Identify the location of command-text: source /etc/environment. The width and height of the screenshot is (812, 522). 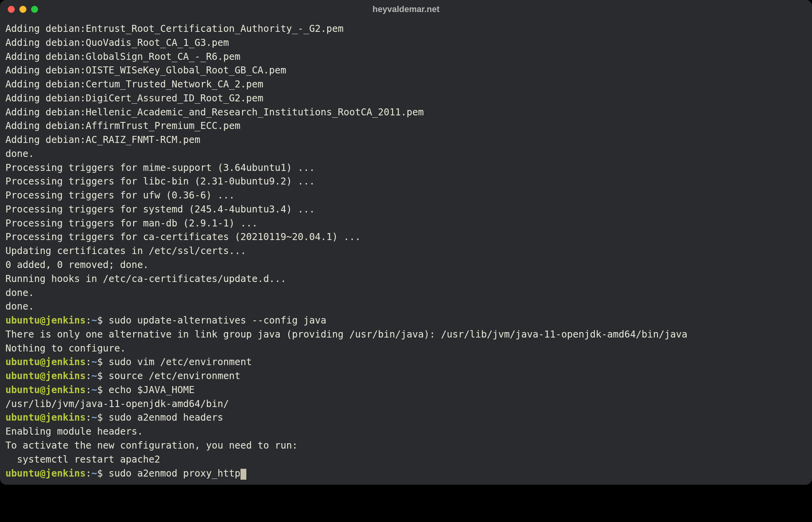
(172, 376).